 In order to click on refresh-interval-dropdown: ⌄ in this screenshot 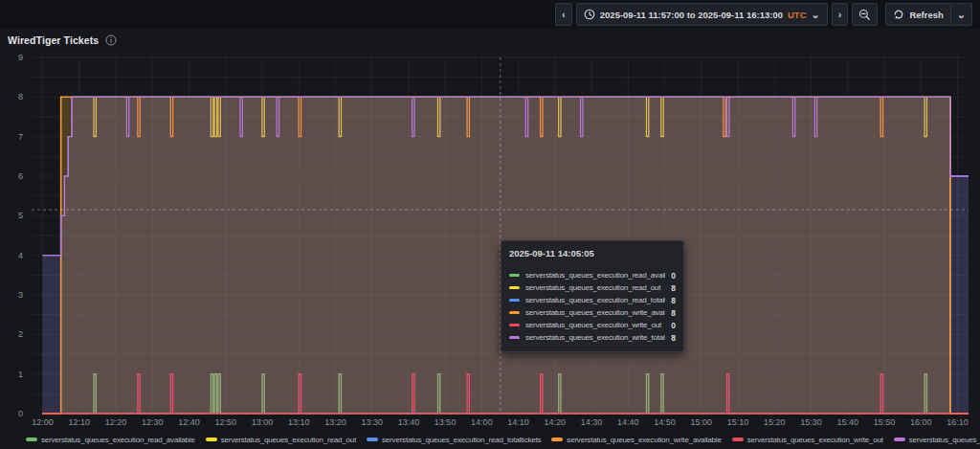, I will do `click(962, 14)`.